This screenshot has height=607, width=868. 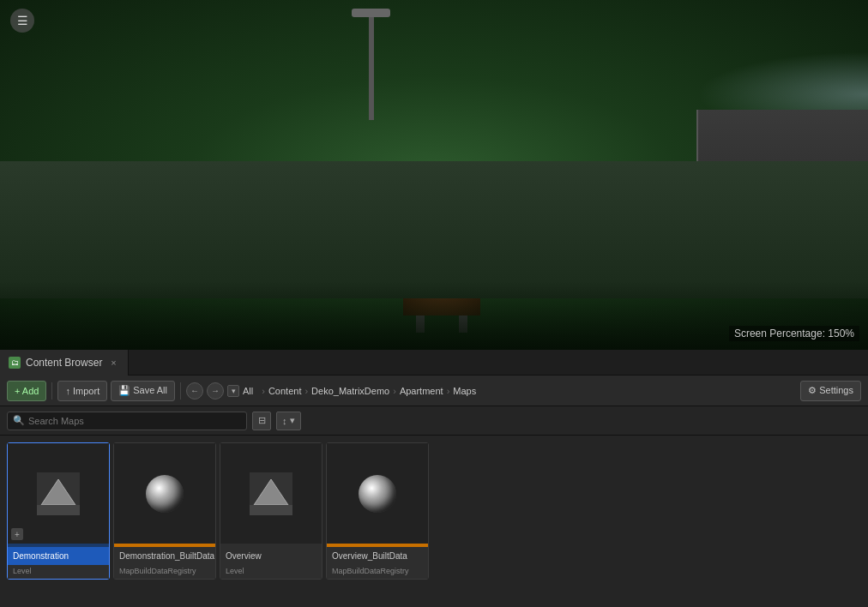 What do you see at coordinates (19, 420) in the screenshot?
I see `search-icon: 🔍` at bounding box center [19, 420].